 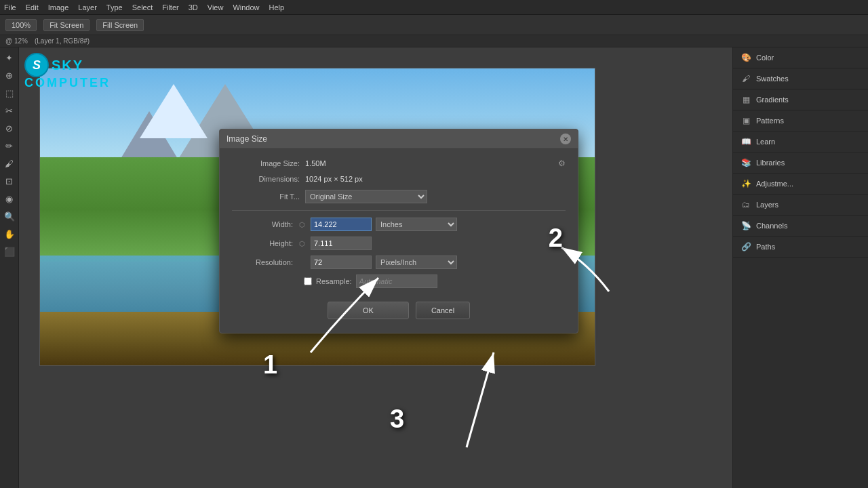 What do you see at coordinates (800, 268) in the screenshot?
I see `right-panel: 🎨 Color 🖌 Swatches ▦ Gradients ▣ Pattern…` at bounding box center [800, 268].